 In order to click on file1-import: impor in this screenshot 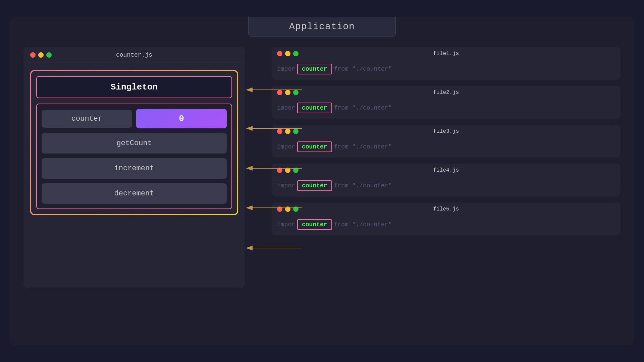, I will do `click(286, 69)`.